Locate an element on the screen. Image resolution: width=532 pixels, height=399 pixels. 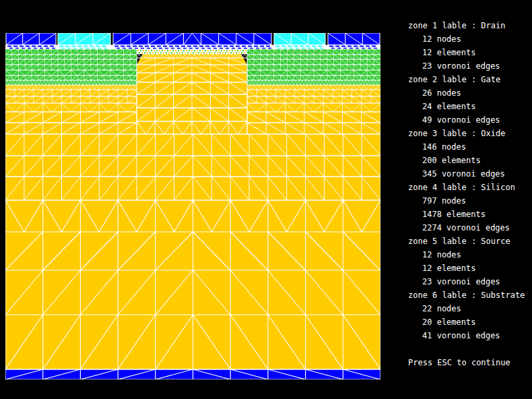
zone-stat: 24 elements is located at coordinates (466, 106).